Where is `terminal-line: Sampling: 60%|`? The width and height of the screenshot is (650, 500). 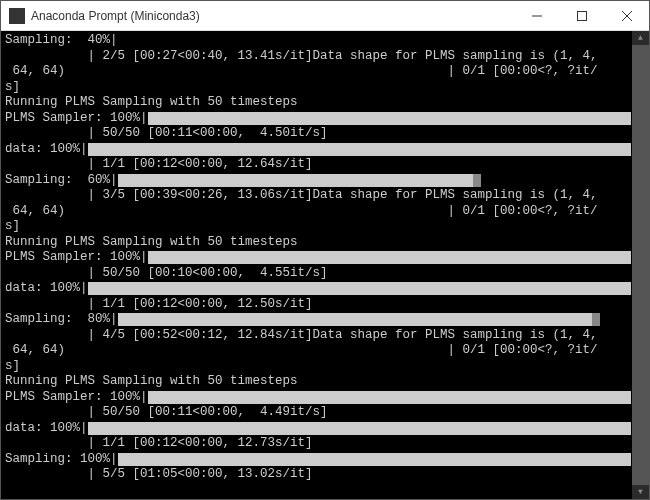
terminal-line: Sampling: 60%| is located at coordinates (318, 181).